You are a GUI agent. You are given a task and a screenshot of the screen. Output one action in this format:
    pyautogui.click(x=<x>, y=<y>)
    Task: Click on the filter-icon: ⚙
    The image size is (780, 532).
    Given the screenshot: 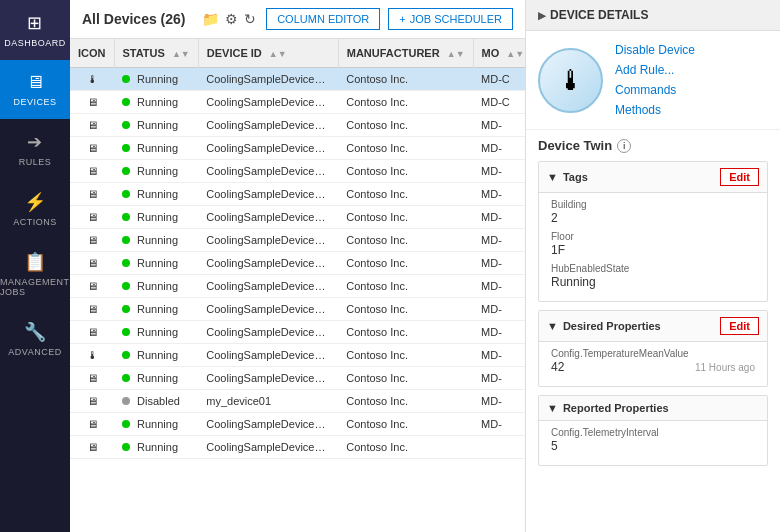 What is the action you would take?
    pyautogui.click(x=232, y=19)
    